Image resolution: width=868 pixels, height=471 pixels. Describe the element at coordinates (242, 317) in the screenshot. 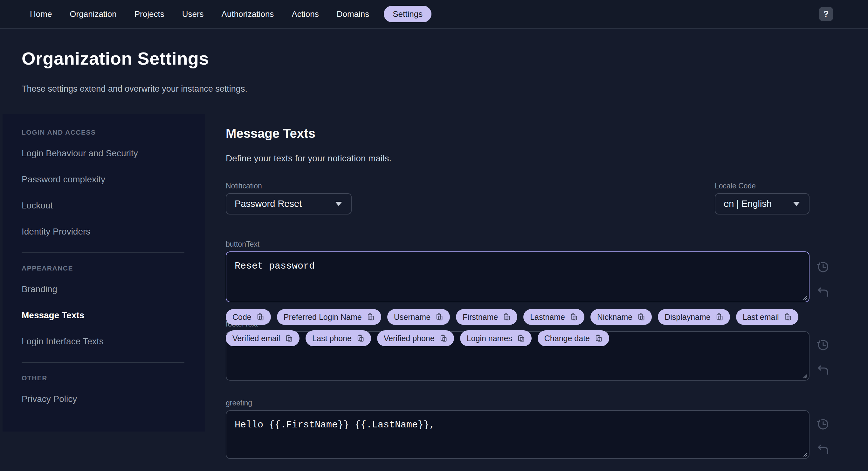

I see `chip-label: Code` at that location.